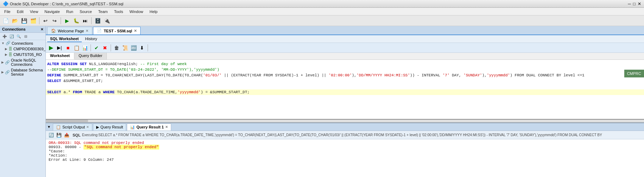  What do you see at coordinates (23, 43) in the screenshot?
I see `connections-label: Connections` at bounding box center [23, 43].